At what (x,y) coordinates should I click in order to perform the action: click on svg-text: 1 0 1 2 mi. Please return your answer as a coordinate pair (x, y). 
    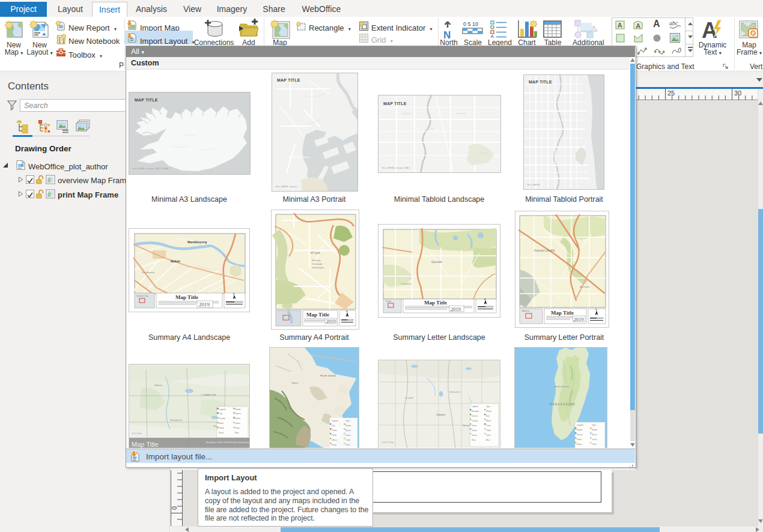
    Looking at the image, I should click on (136, 434).